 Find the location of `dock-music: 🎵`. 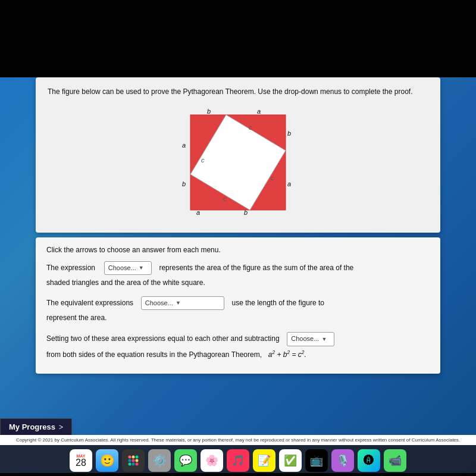

dock-music: 🎵 is located at coordinates (238, 461).